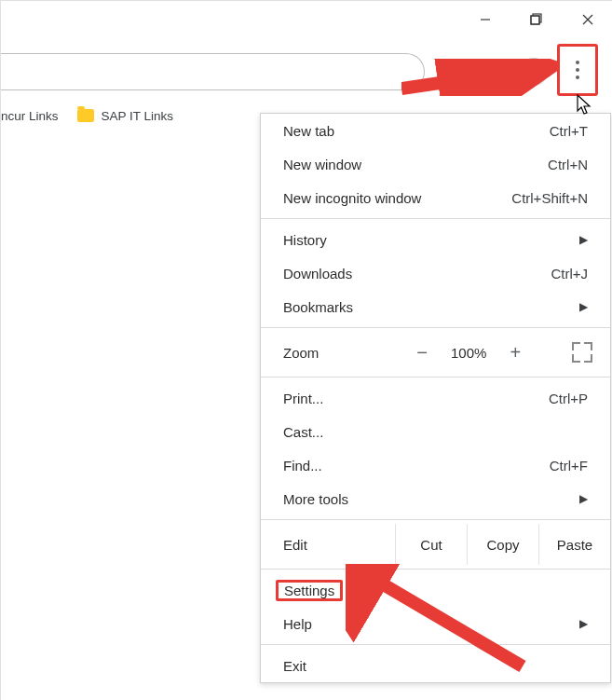 This screenshot has width=612, height=700. I want to click on highlight-annotation: Settings, so click(309, 591).